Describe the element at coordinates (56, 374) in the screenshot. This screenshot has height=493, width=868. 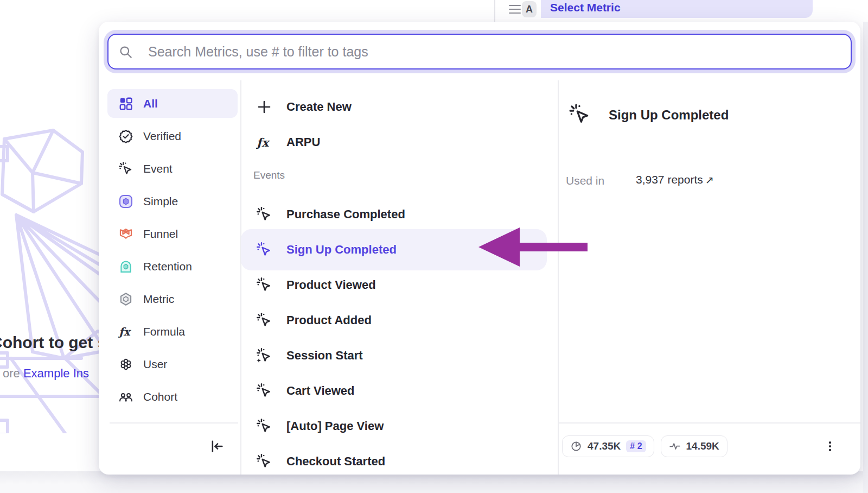
I see `example-insights-link: Example Ins` at that location.